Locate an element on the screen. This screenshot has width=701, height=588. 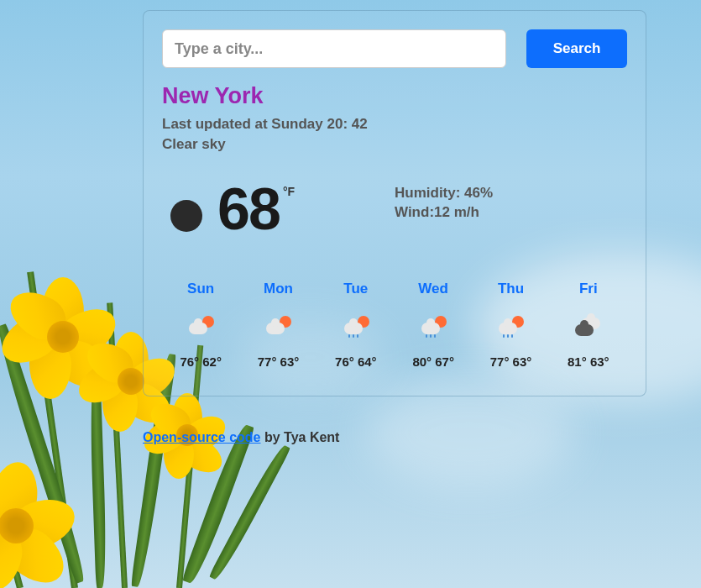
forecast-day: Thu77° 63° is located at coordinates (510, 324).